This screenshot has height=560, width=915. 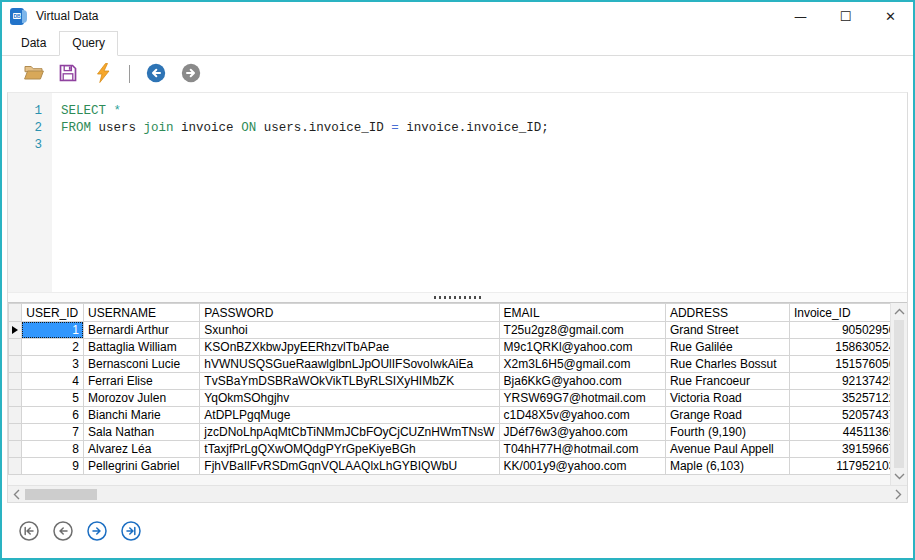 What do you see at coordinates (727, 330) in the screenshot?
I see `grid-cell: Grand Street` at bounding box center [727, 330].